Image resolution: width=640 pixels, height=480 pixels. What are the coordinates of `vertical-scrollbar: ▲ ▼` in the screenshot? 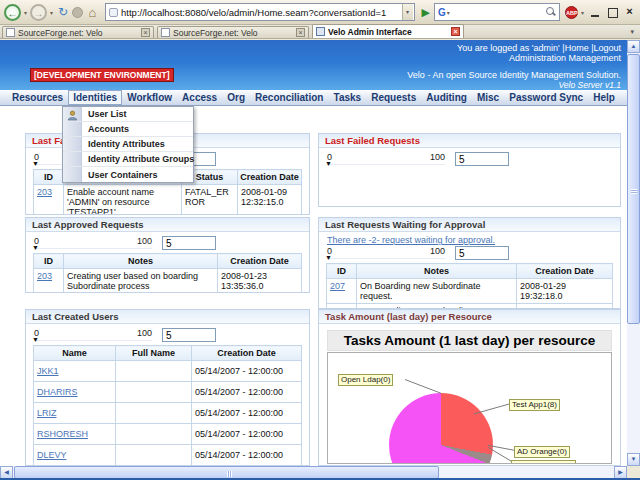 It's located at (634, 253).